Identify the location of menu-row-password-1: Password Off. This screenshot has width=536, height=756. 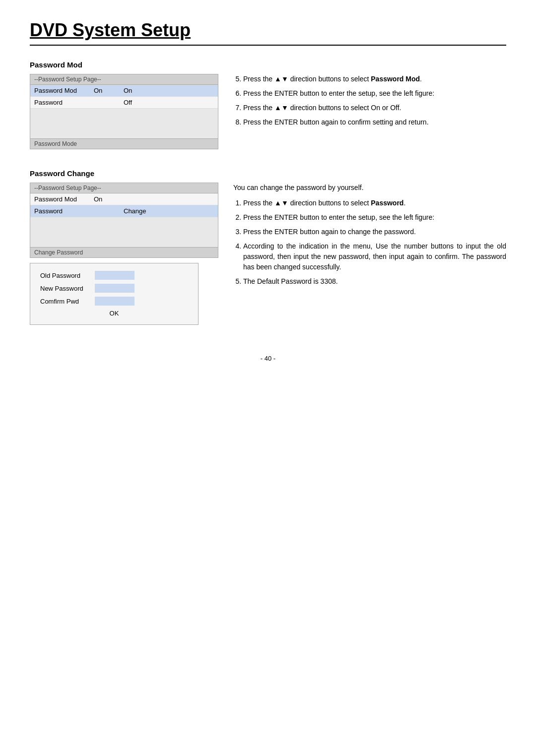
(124, 103).